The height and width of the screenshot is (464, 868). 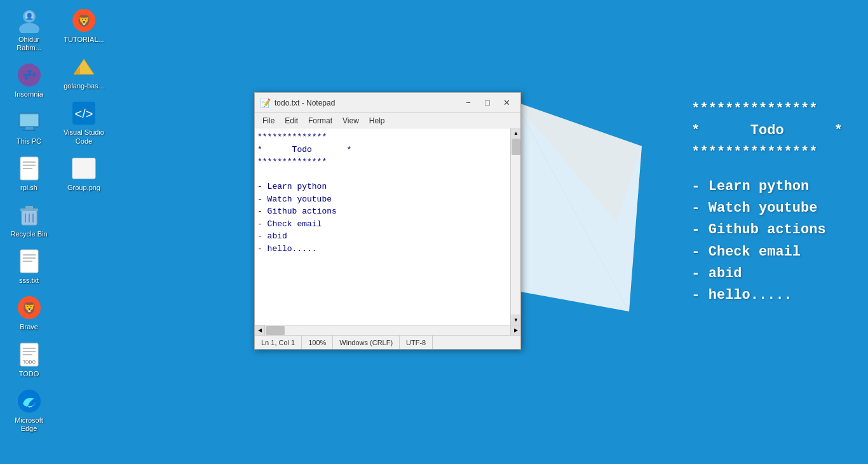 I want to click on desktop-icon-edge-label: Microsoft Edge, so click(x=29, y=425).